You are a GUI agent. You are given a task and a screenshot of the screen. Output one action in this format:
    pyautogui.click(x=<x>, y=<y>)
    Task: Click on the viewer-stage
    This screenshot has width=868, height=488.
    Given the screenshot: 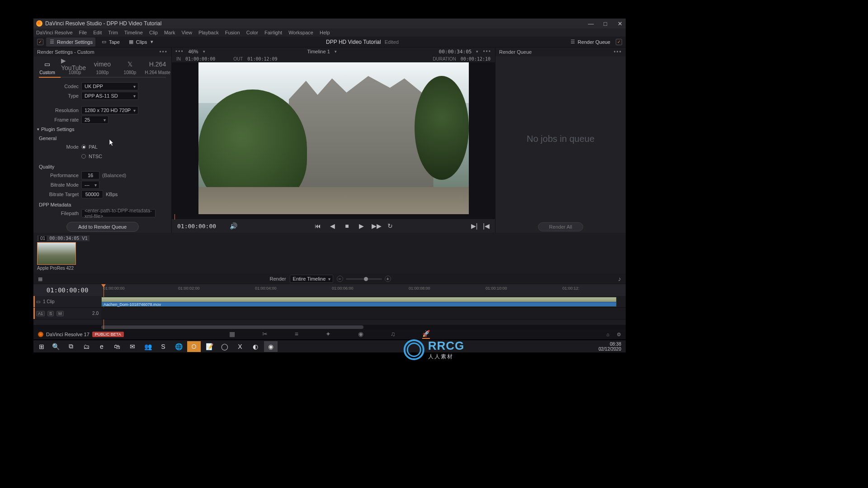 What is the action you would take?
    pyautogui.click(x=334, y=138)
    